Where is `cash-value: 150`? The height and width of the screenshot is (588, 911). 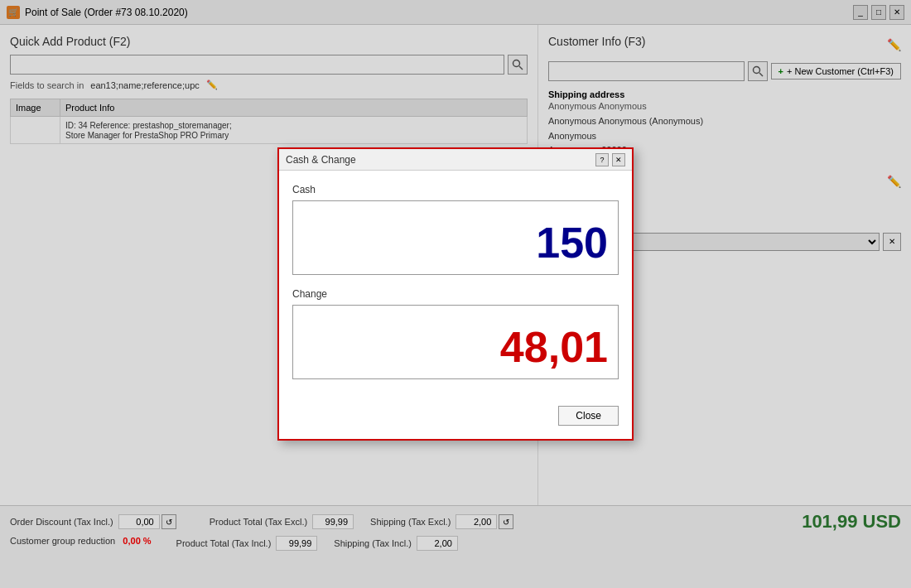 cash-value: 150 is located at coordinates (571, 243).